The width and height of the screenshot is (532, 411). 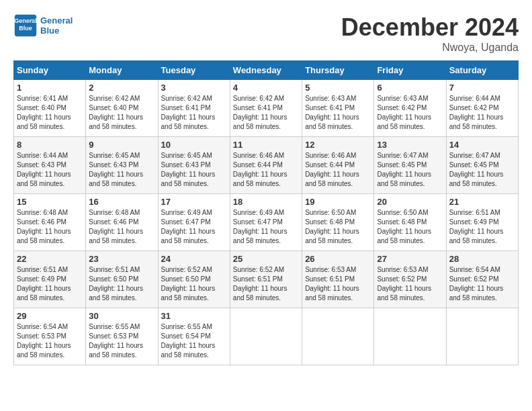 What do you see at coordinates (50, 170) in the screenshot?
I see `day-info: Sunrise: 6:44 AM Sunset: 6:43 PM Dayligh…` at bounding box center [50, 170].